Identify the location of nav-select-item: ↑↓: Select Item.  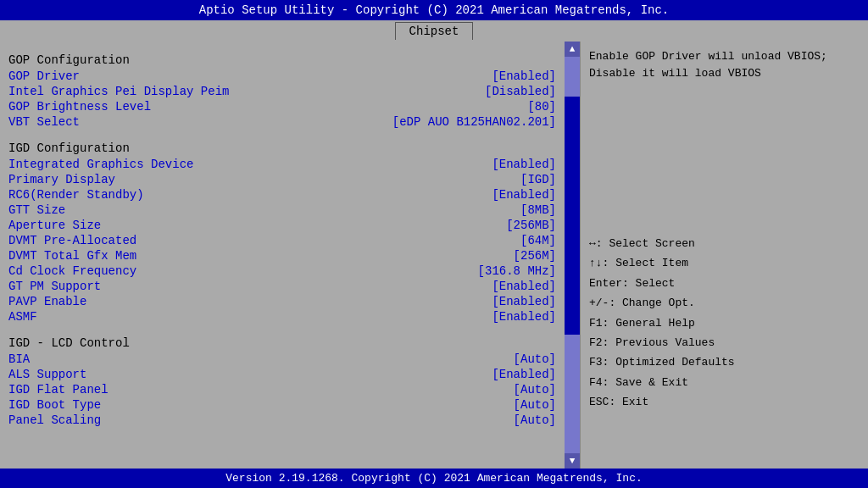
(724, 263).